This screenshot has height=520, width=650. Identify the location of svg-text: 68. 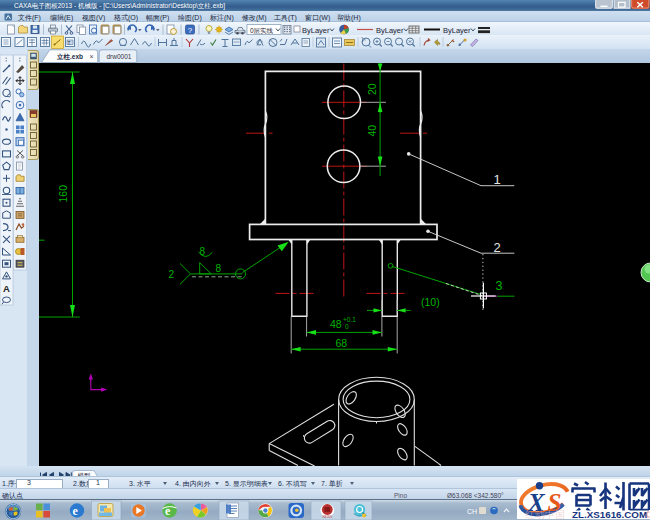
(342, 343).